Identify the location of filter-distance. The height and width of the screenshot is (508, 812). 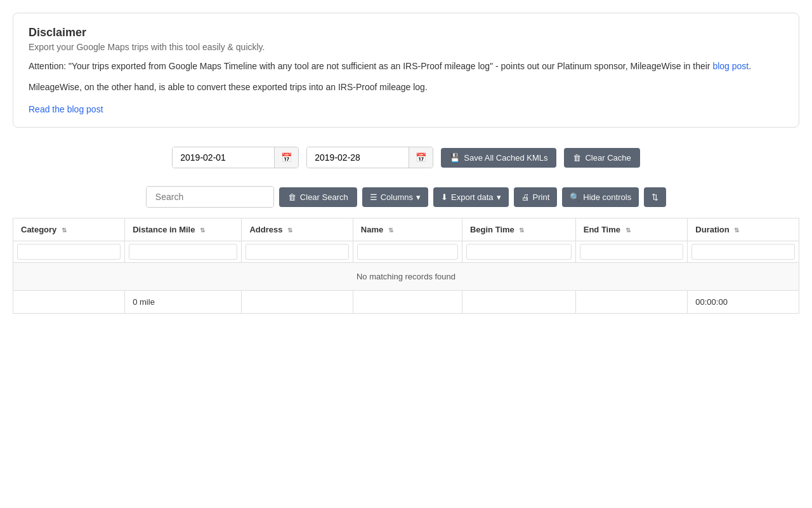
(183, 251).